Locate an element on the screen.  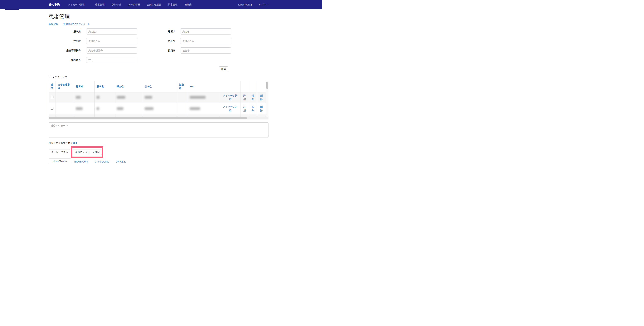
navbar-links: メッセージ管理 患者管理 予約管理 ユーザ管理 お知らせ履歴 請求管理 連絡先 is located at coordinates (130, 5).